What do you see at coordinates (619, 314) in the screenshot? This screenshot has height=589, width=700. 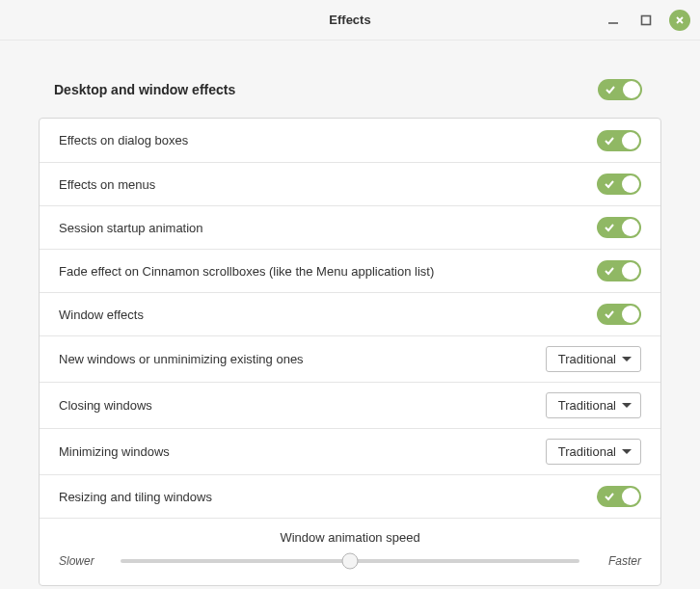 I see `window-effects-toggle` at bounding box center [619, 314].